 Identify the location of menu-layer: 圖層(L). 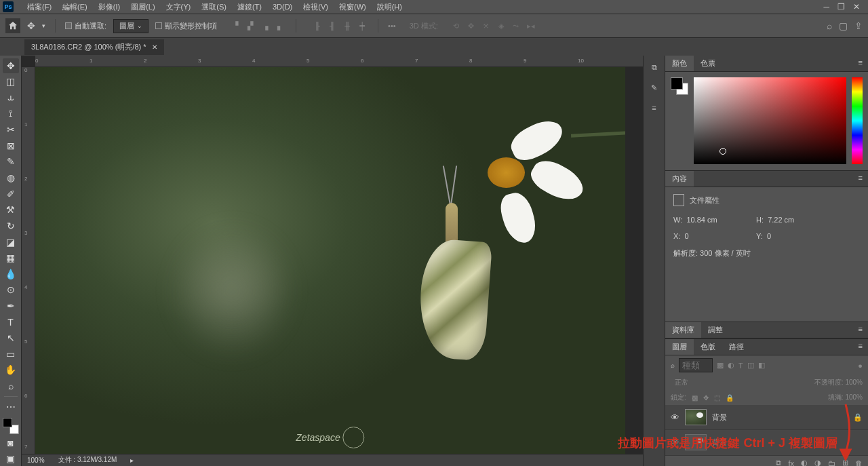
(142, 7).